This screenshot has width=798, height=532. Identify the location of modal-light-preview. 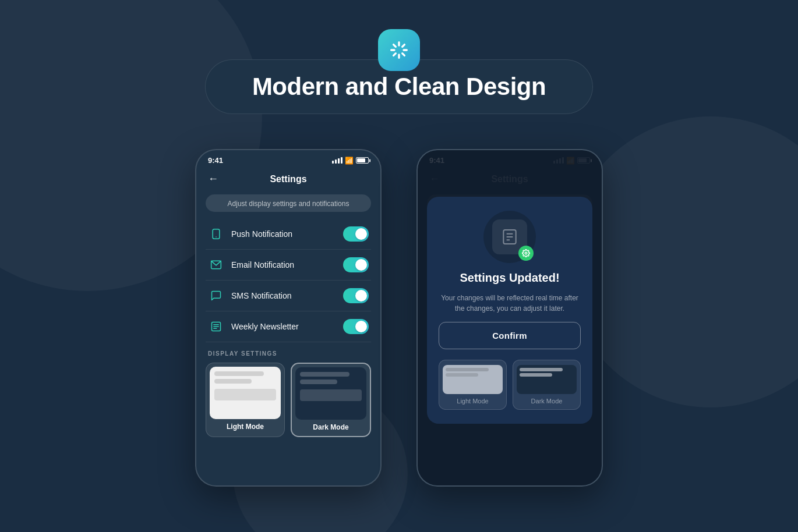
(473, 380).